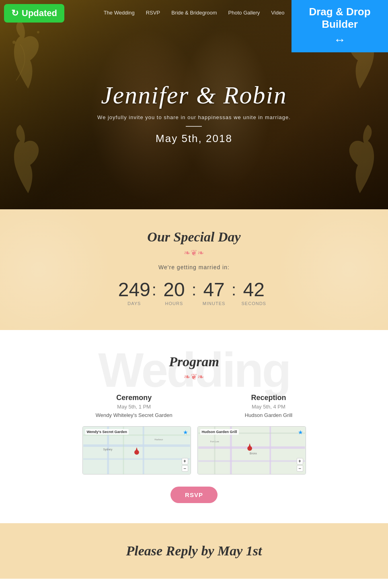 Image resolution: width=388 pixels, height=588 pixels. I want to click on hero-divider, so click(194, 126).